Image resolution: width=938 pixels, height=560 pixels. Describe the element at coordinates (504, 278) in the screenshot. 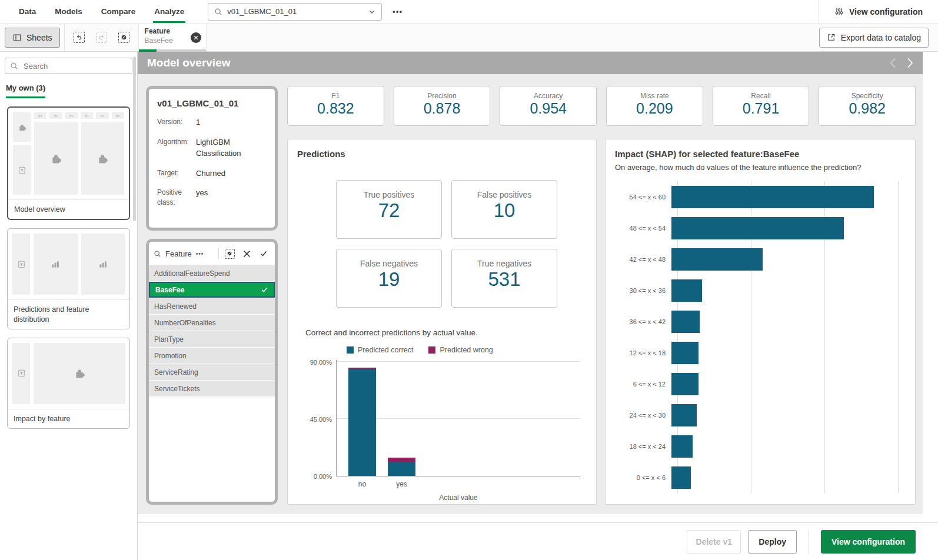

I see `kpi-true-negatives: True negatives 531` at that location.